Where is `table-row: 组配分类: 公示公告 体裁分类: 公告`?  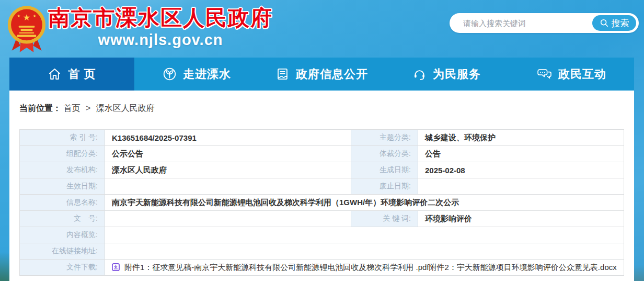 table-row: 组配分类: 公示公告 体裁分类: 公告 is located at coordinates (322, 154).